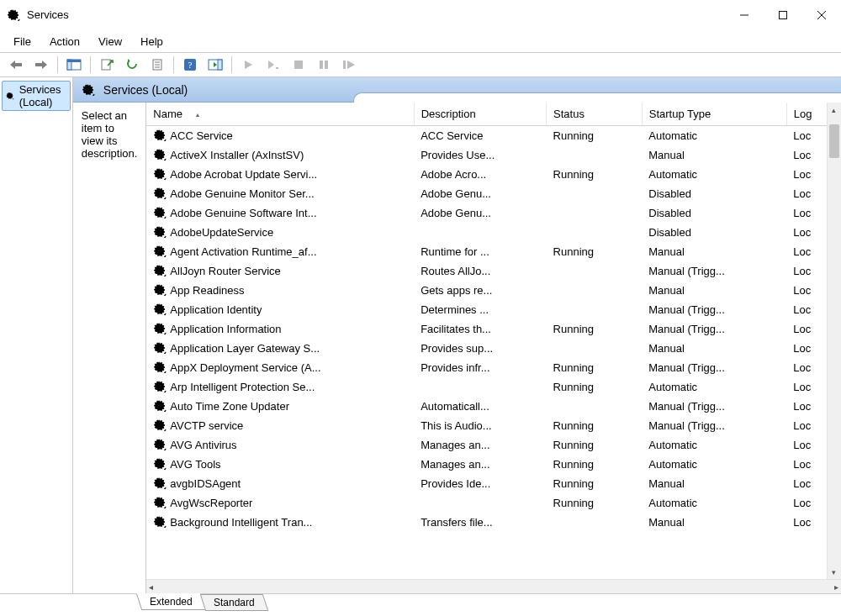 The image size is (841, 616). I want to click on service-description: Adobe Acro..., so click(479, 175).